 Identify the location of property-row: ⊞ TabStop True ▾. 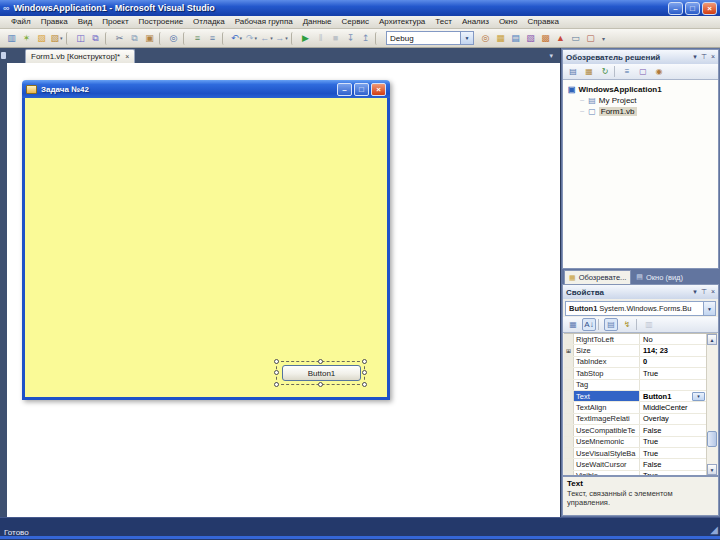
(635, 374).